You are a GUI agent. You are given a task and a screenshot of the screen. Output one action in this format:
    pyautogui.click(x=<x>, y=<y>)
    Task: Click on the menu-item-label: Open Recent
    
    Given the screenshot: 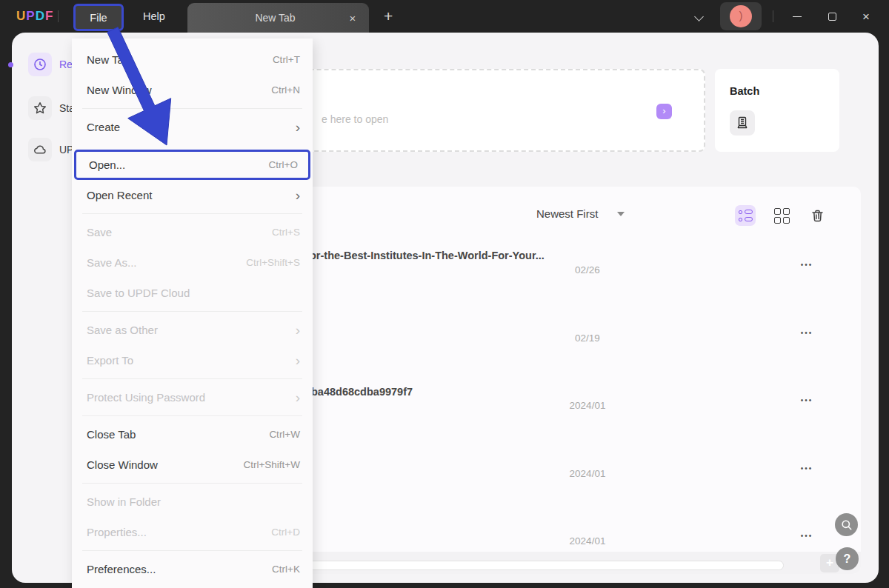 What is the action you would take?
    pyautogui.click(x=191, y=196)
    